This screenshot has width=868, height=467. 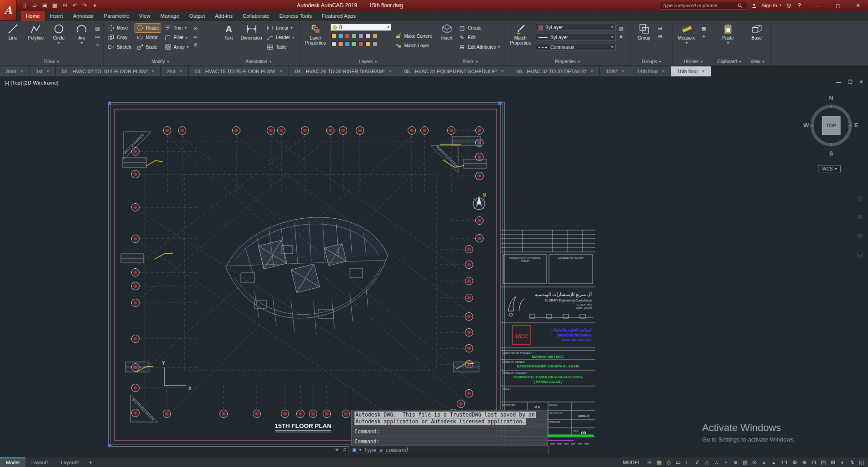 What do you see at coordinates (839, 82) in the screenshot?
I see `doc-minimize-icon: —` at bounding box center [839, 82].